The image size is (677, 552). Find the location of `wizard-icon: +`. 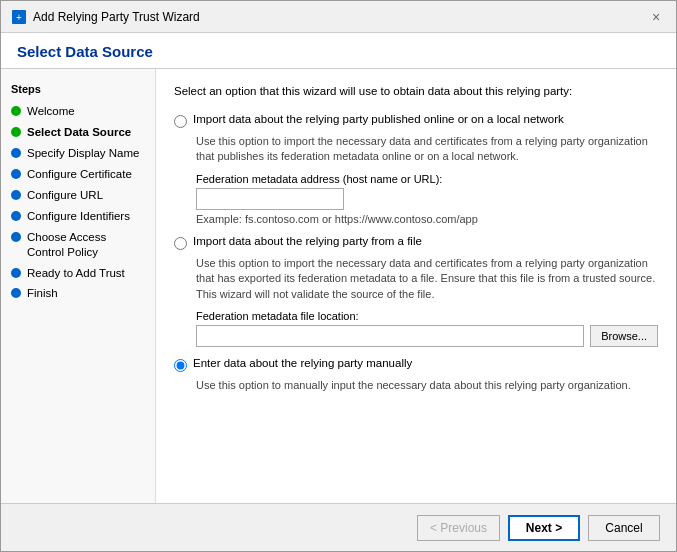

wizard-icon: + is located at coordinates (19, 17).